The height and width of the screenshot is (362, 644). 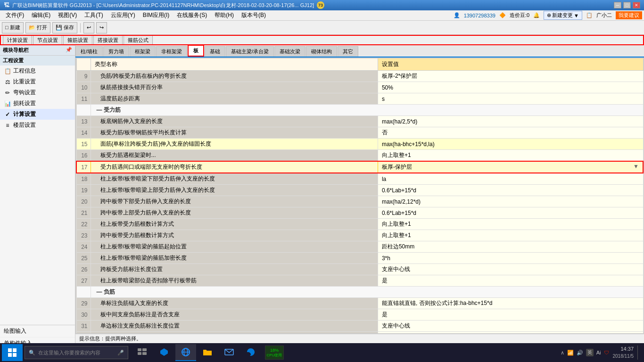 I want to click on menu-edit: 编辑(E), so click(x=41, y=15).